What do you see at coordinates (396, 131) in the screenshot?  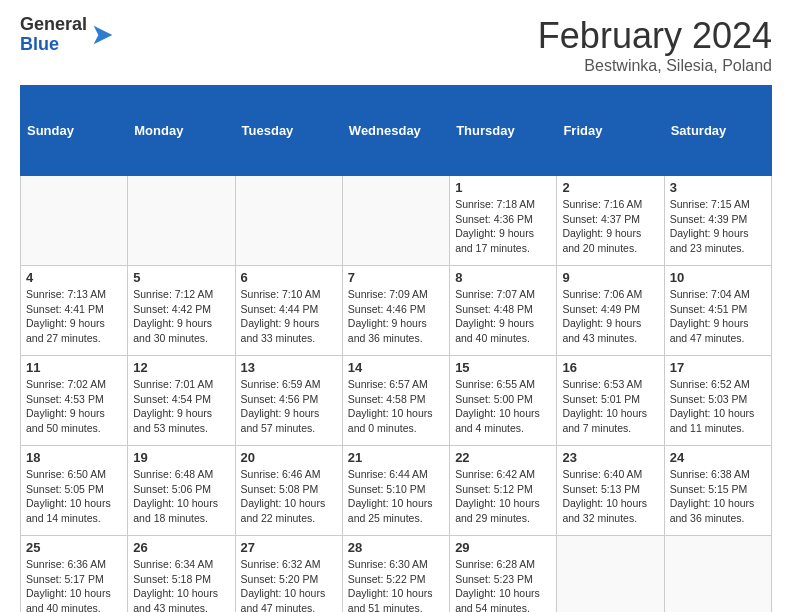 I see `calendar-header-row: Sunday Monday Tuesday Wednesday Thursday…` at bounding box center [396, 131].